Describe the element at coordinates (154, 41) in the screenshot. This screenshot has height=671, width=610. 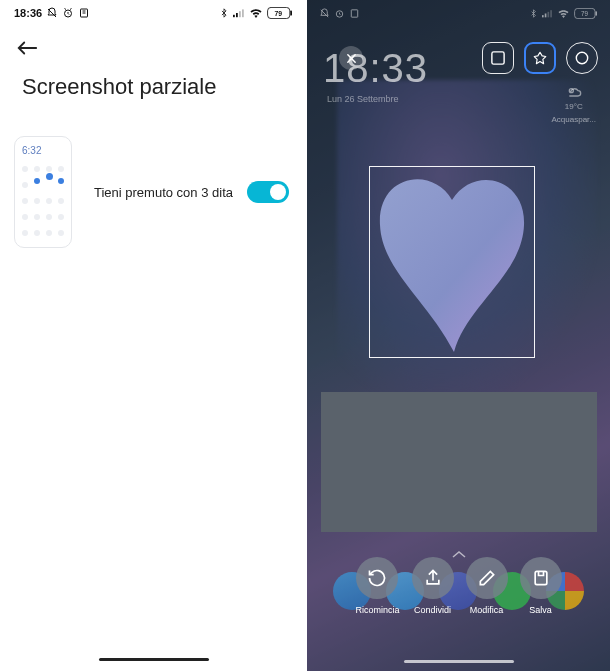
I see `back-button` at that location.